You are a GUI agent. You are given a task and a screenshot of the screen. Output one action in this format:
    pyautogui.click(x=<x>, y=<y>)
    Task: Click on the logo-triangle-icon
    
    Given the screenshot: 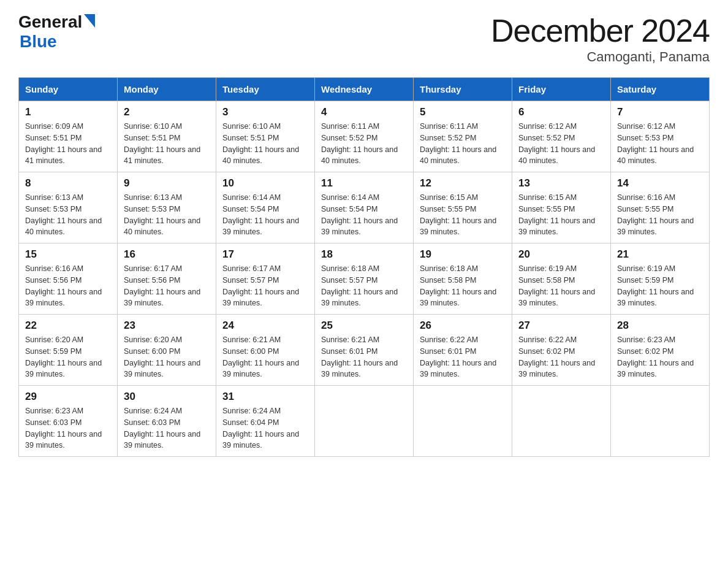 What is the action you would take?
    pyautogui.click(x=89, y=21)
    